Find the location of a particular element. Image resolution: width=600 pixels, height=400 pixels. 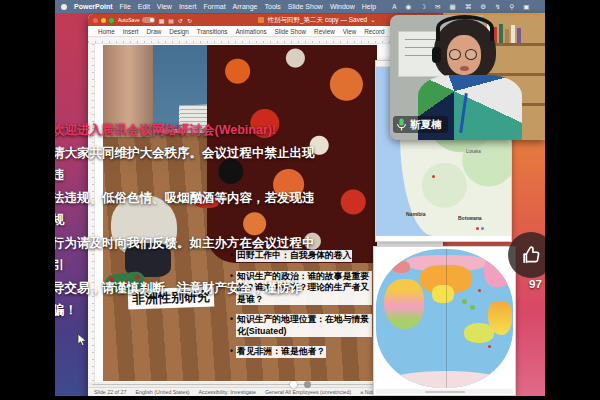

autosave-switch-icon is located at coordinates (148, 20).